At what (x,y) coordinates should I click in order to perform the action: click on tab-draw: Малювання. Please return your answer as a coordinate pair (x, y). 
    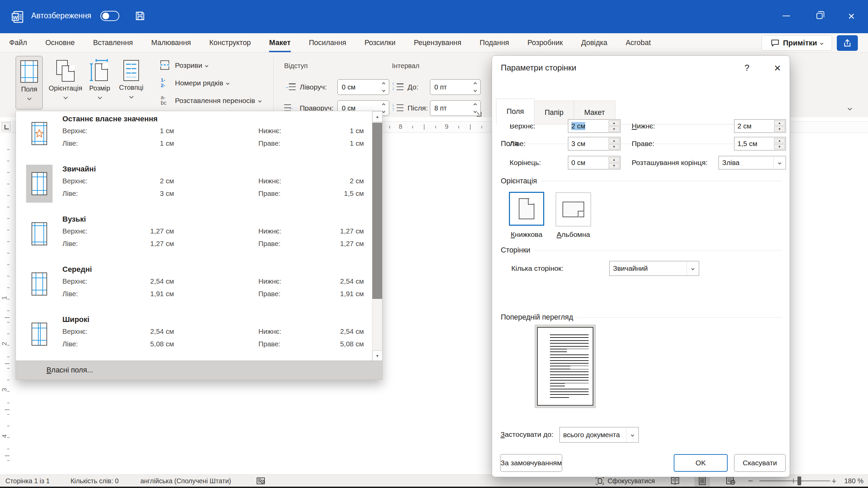
    Looking at the image, I should click on (171, 43).